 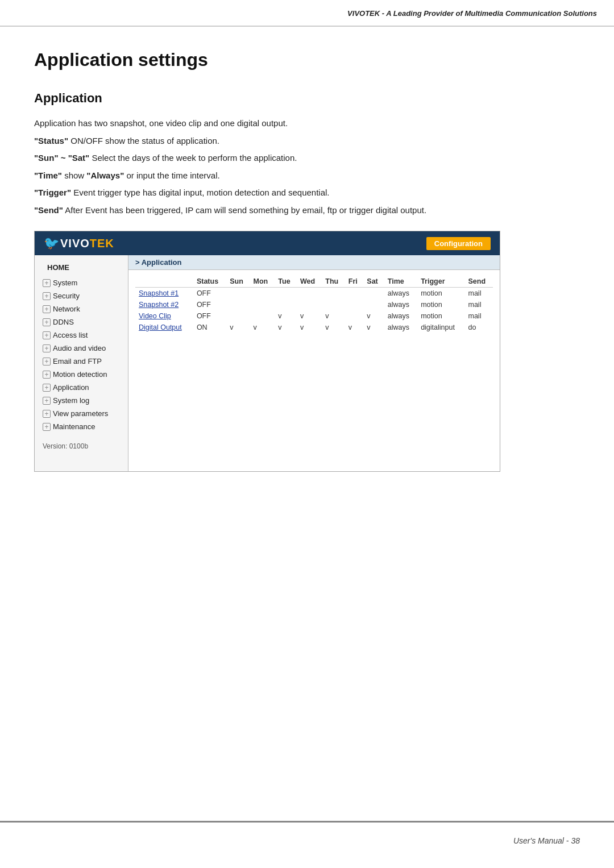 What do you see at coordinates (51, 243) in the screenshot?
I see `logo-bird-icon: 🐦` at bounding box center [51, 243].